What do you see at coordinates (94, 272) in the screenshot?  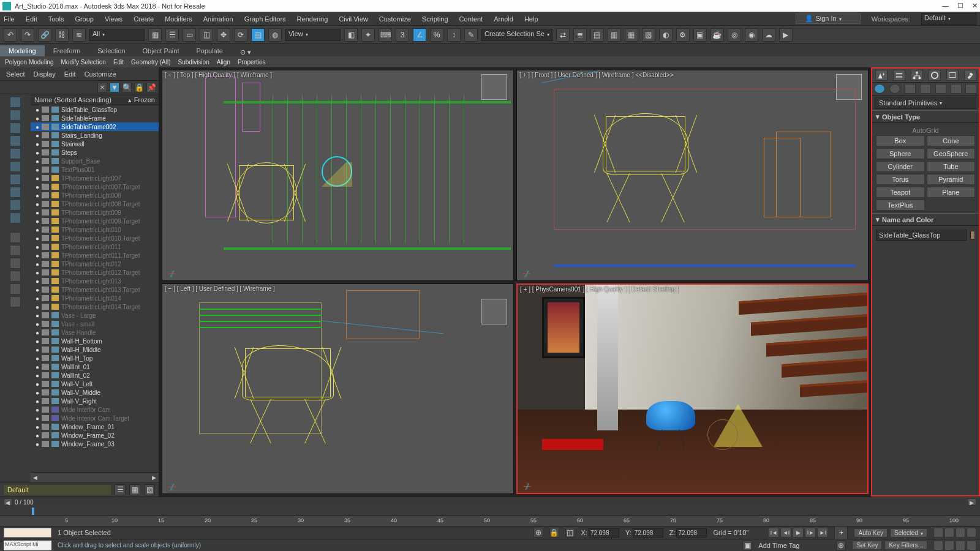 I see `scene-item: ●TPhotometricLight012.Target` at bounding box center [94, 272].